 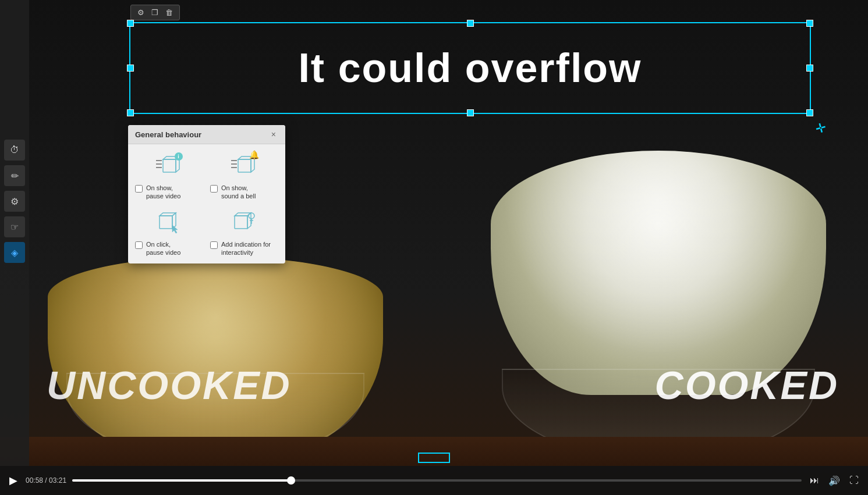 I want to click on on-show-pause-checkbox, so click(x=139, y=188).